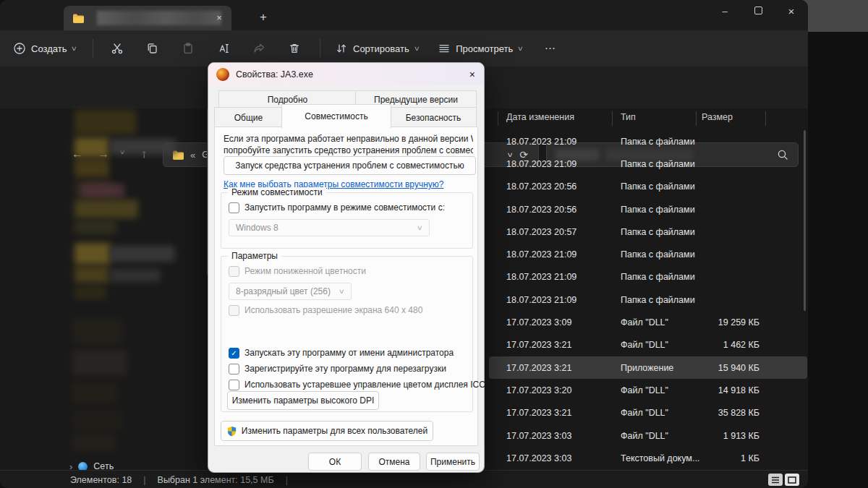  I want to click on navigation-pane, so click(137, 288).